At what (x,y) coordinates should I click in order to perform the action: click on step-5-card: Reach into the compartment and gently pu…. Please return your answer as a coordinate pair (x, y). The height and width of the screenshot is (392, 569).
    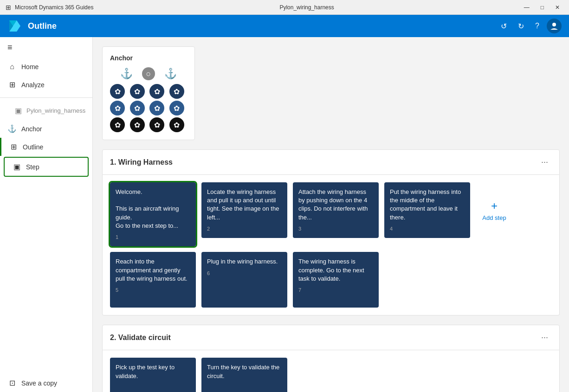
    Looking at the image, I should click on (153, 280).